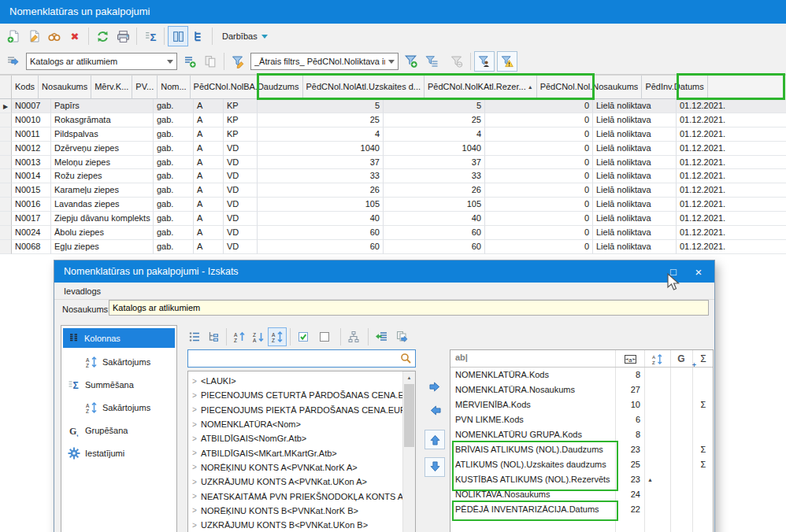 The height and width of the screenshot is (532, 786). I want to click on table-row: ▶ N0024 Ābolu ziepes gab. A VD 60 60 0 L…, so click(393, 233).